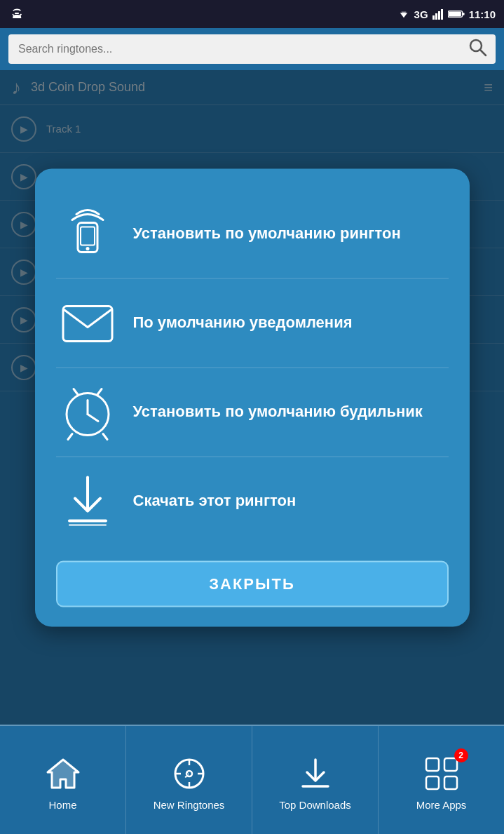  What do you see at coordinates (252, 234) in the screenshot?
I see `set-ringtone-option: Установить по умолчанию рингтон` at bounding box center [252, 234].